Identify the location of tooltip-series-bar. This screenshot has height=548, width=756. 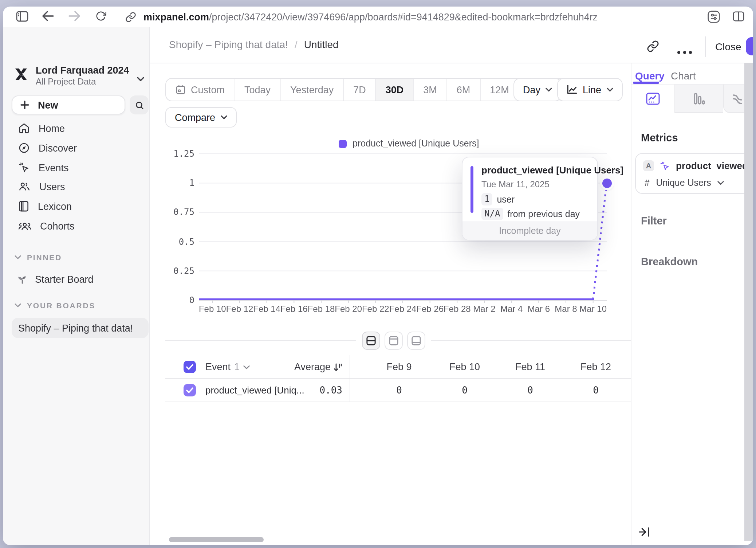
(472, 189).